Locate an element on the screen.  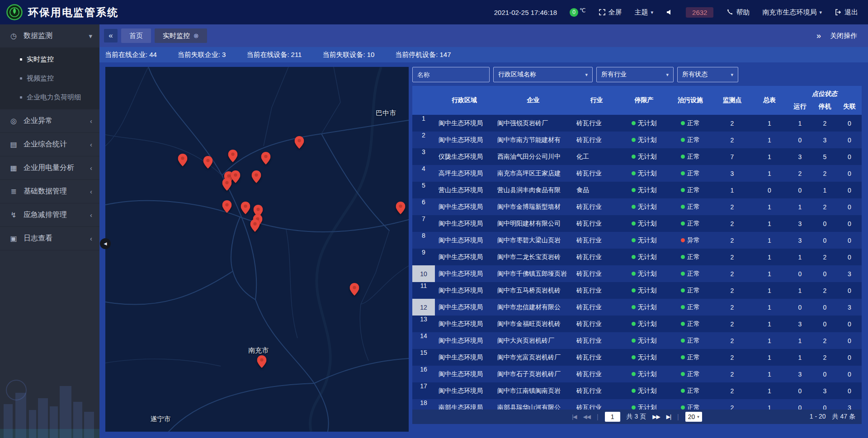
cell-company: 阆中强锐页岩砖厂 is located at coordinates (533, 123).